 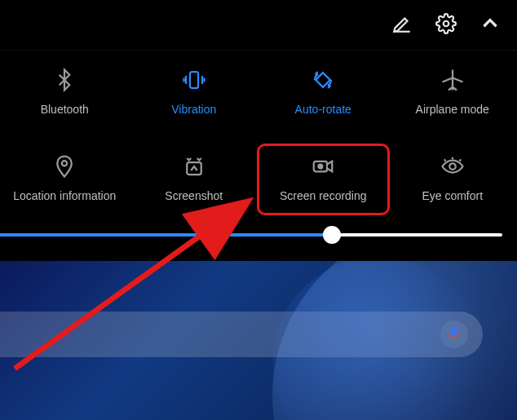 What do you see at coordinates (453, 80) in the screenshot?
I see `airplane-icon` at bounding box center [453, 80].